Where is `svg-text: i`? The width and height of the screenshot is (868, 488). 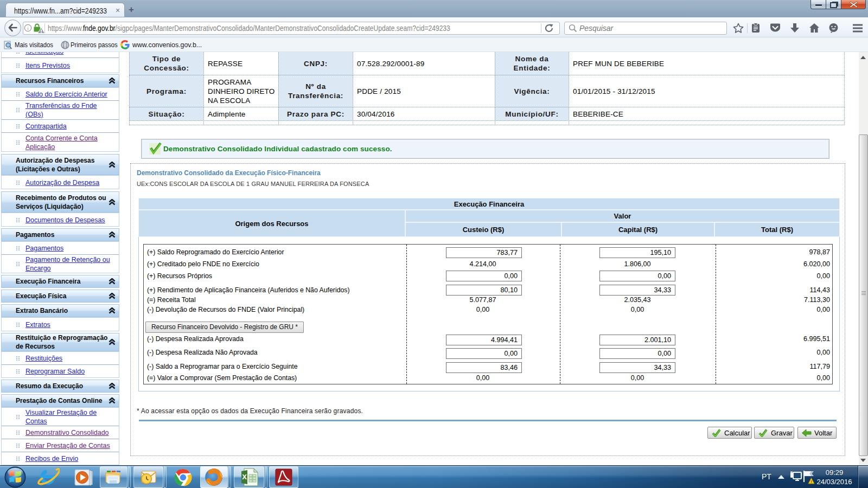
svg-text: i is located at coordinates (28, 28).